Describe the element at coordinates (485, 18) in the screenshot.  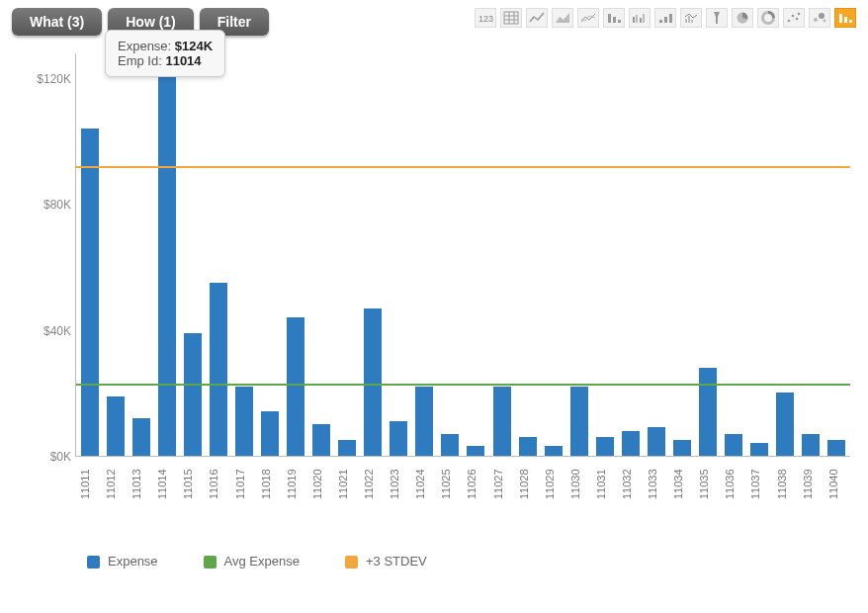
I see `number-icon: 123` at that location.